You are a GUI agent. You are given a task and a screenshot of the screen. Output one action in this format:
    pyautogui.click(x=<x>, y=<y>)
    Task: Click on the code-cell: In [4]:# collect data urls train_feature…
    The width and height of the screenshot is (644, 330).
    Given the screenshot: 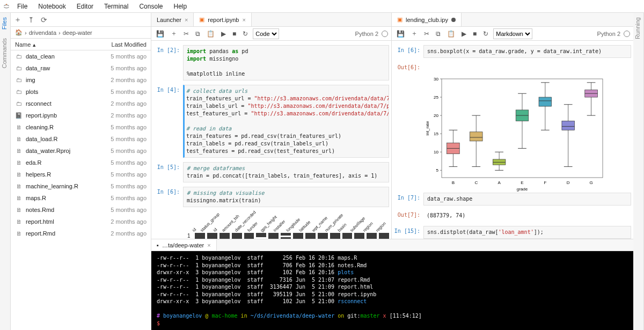 What is the action you would take?
    pyautogui.click(x=272, y=121)
    